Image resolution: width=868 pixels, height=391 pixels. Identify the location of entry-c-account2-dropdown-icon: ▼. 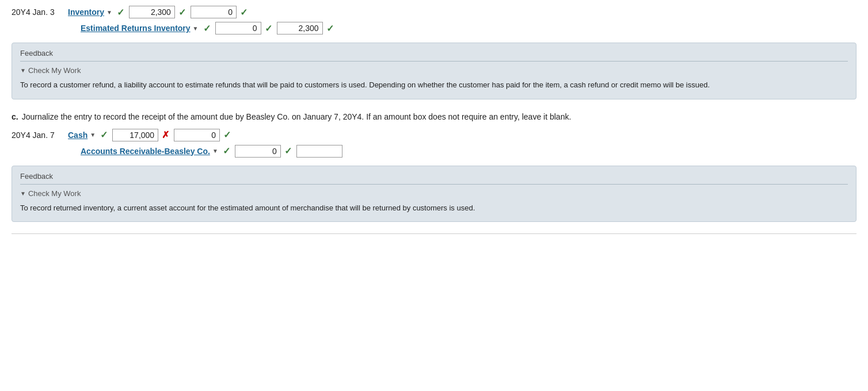
(215, 151).